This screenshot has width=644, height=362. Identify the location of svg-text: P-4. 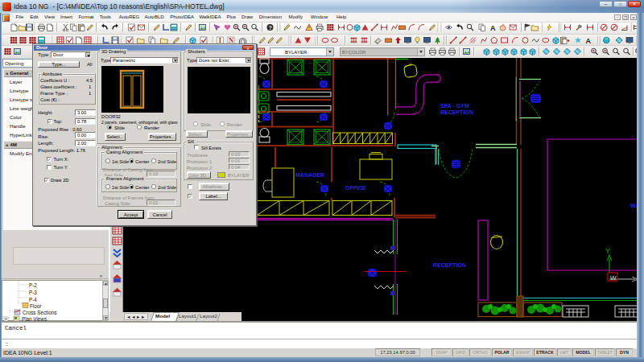
(33, 299).